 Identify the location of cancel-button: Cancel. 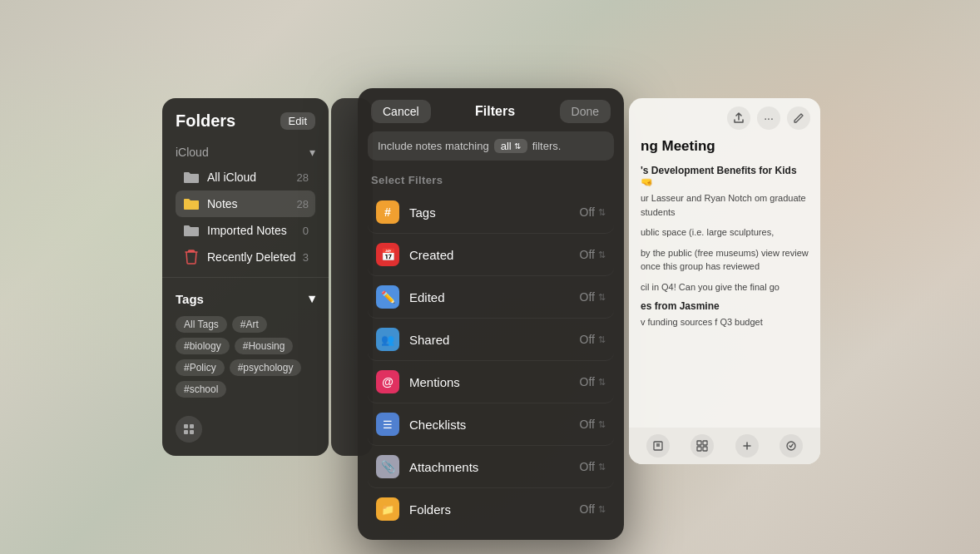
(401, 111).